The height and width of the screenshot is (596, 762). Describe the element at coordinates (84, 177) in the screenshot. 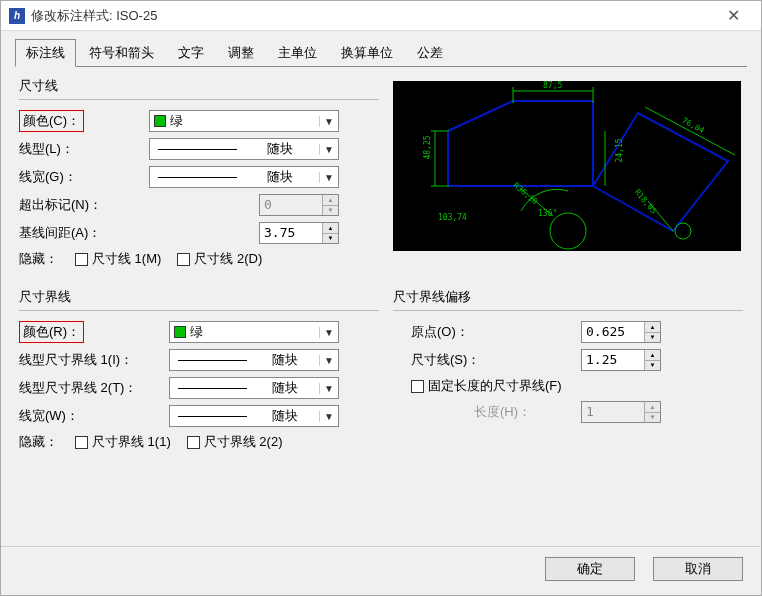

I see `lineweight-label: 线宽(G)：` at that location.